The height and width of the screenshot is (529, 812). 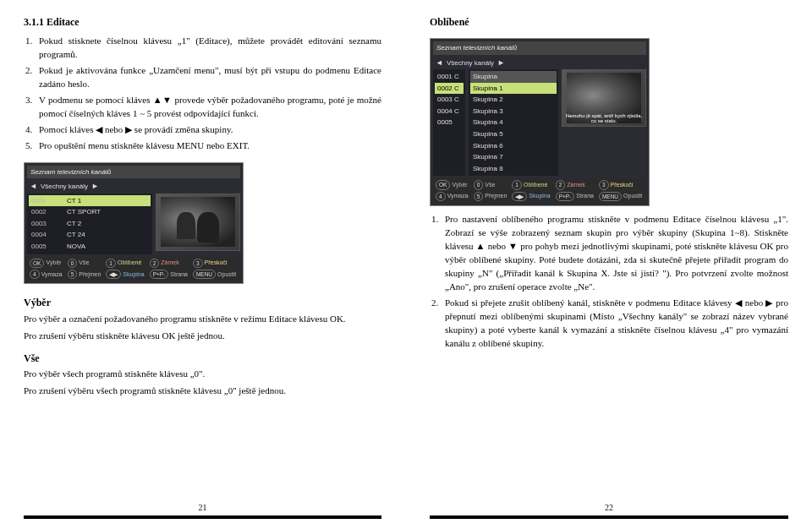 I want to click on list-item: 2.Pokud si přejete zrušit oblíbený kanál…, so click(x=617, y=324).